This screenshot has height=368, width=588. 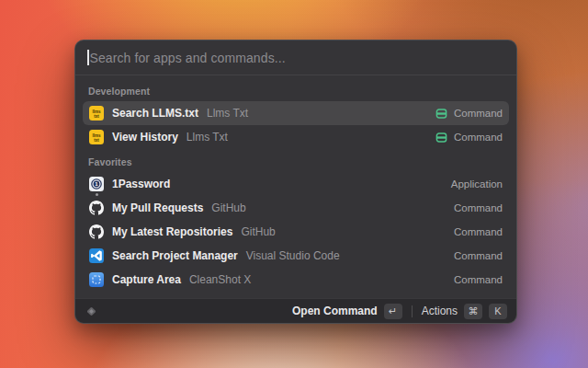 What do you see at coordinates (145, 137) in the screenshot?
I see `item-title: View History` at bounding box center [145, 137].